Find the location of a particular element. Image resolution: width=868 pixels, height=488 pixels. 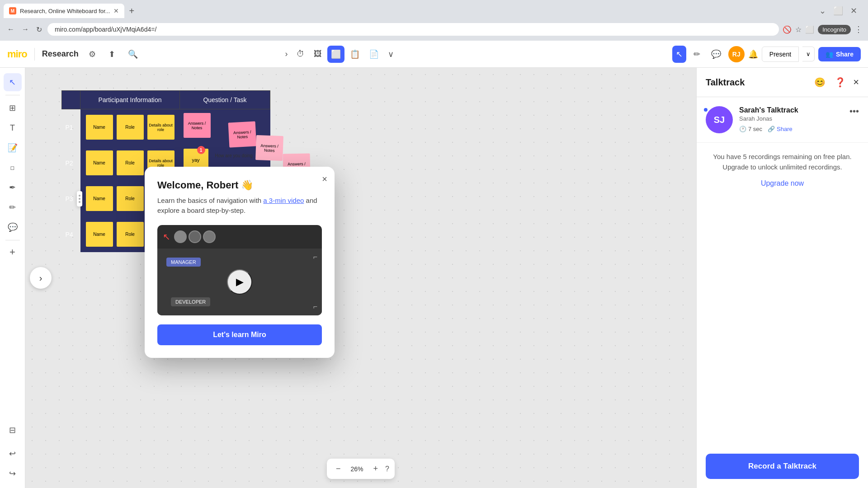

shape-tool-btn: ◇ is located at coordinates (13, 168).